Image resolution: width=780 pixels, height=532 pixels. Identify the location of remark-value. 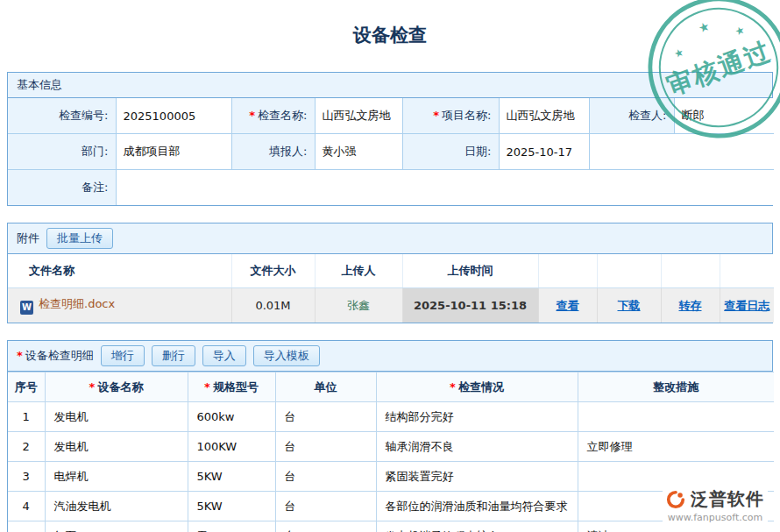
(445, 188).